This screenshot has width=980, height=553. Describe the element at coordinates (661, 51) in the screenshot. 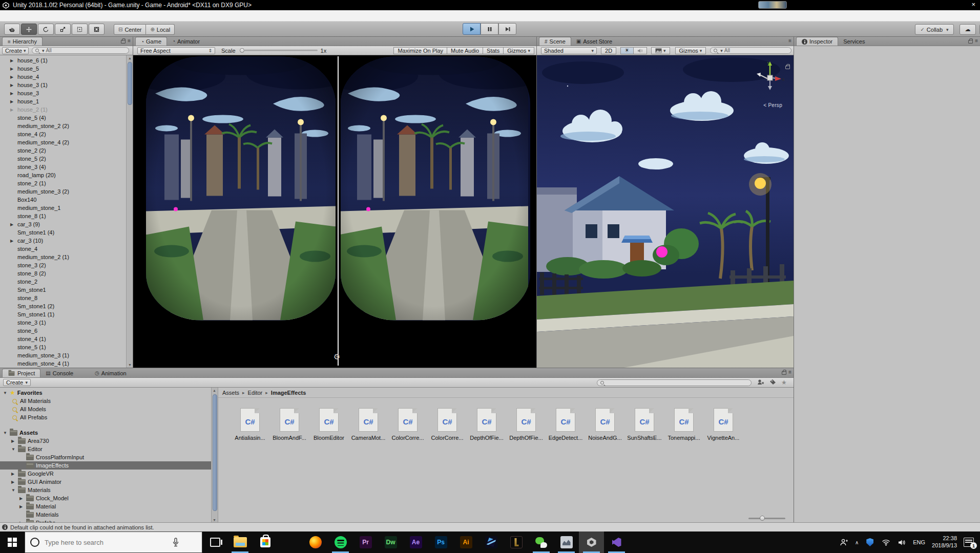

I see `effects-dropdown: ▾` at that location.